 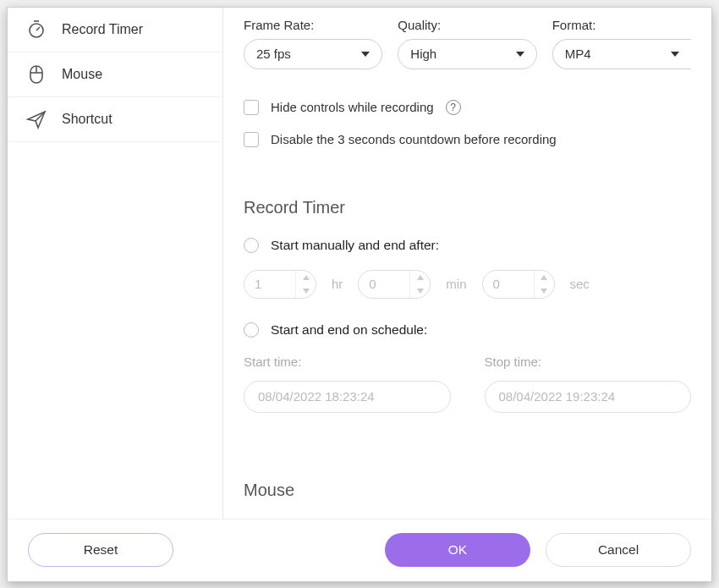 I want to click on hours-down, so click(x=306, y=291).